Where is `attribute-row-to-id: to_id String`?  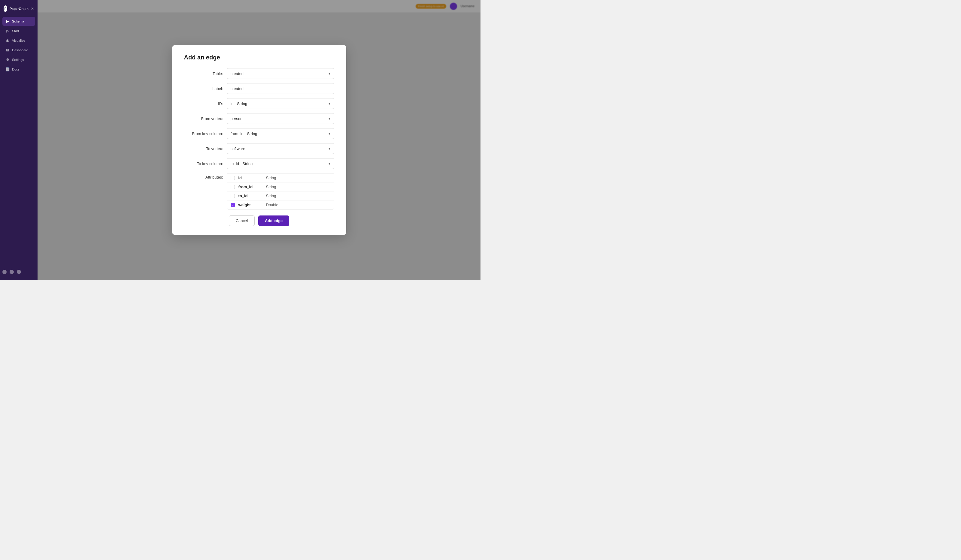 attribute-row-to-id: to_id String is located at coordinates (281, 196).